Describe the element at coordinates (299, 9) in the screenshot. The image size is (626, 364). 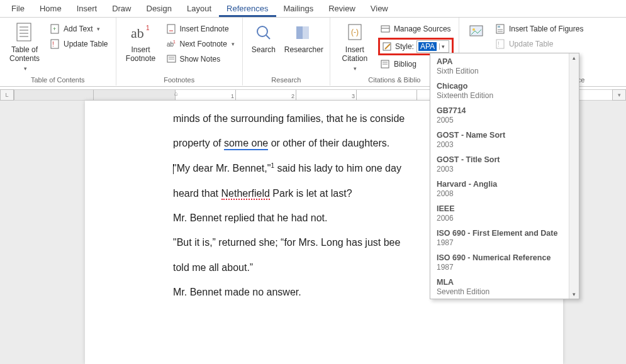
I see `tab-mailings: Mailings` at that location.